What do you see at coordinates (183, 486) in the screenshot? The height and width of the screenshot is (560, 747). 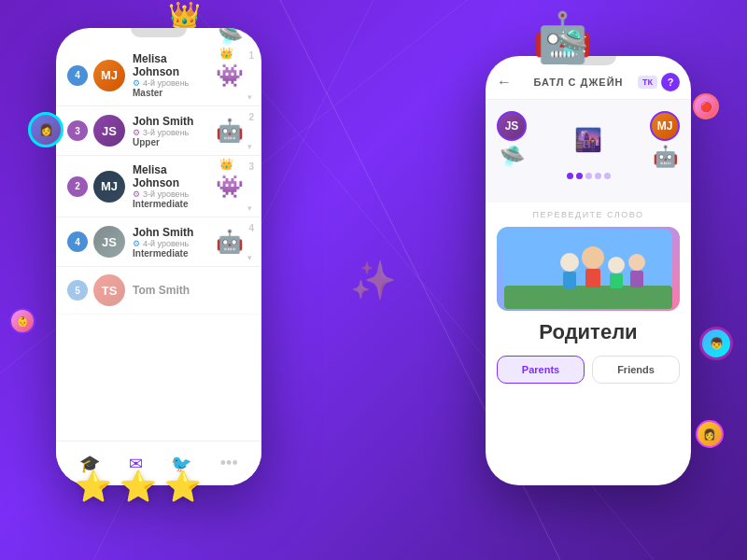 I see `star-3: ⭐` at bounding box center [183, 486].